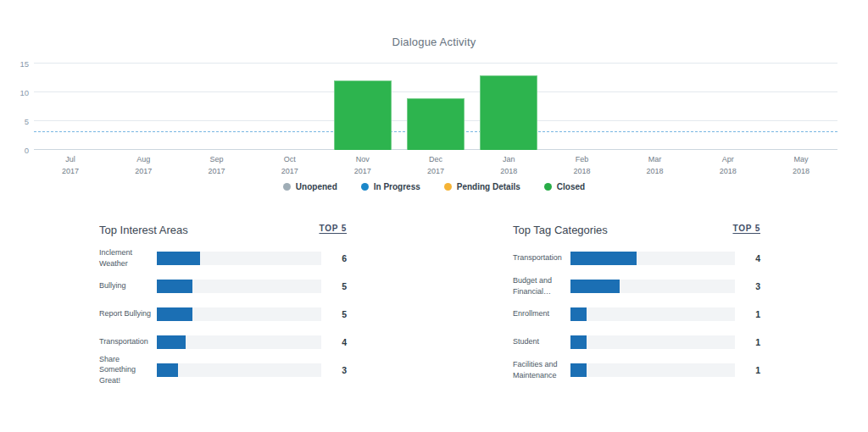  What do you see at coordinates (143, 107) in the screenshot?
I see `month-slot-aug-2017` at bounding box center [143, 107].